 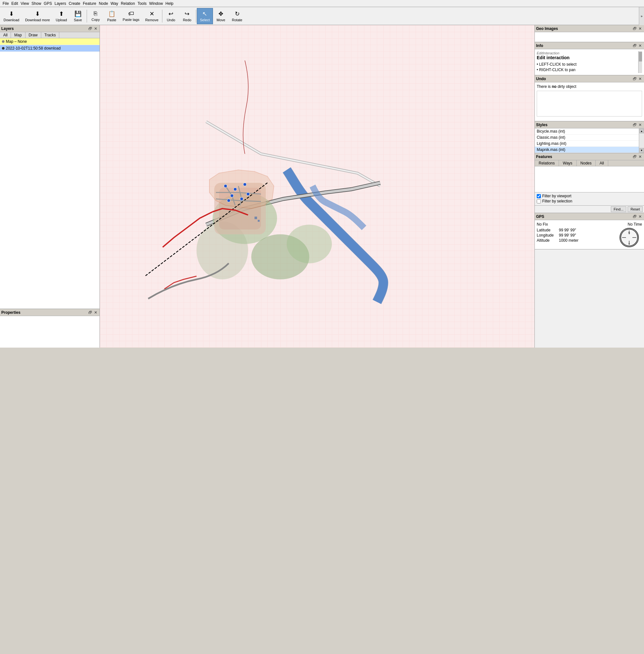 I want to click on style-item-classic: Classic.mas (int), so click(x=587, y=138).